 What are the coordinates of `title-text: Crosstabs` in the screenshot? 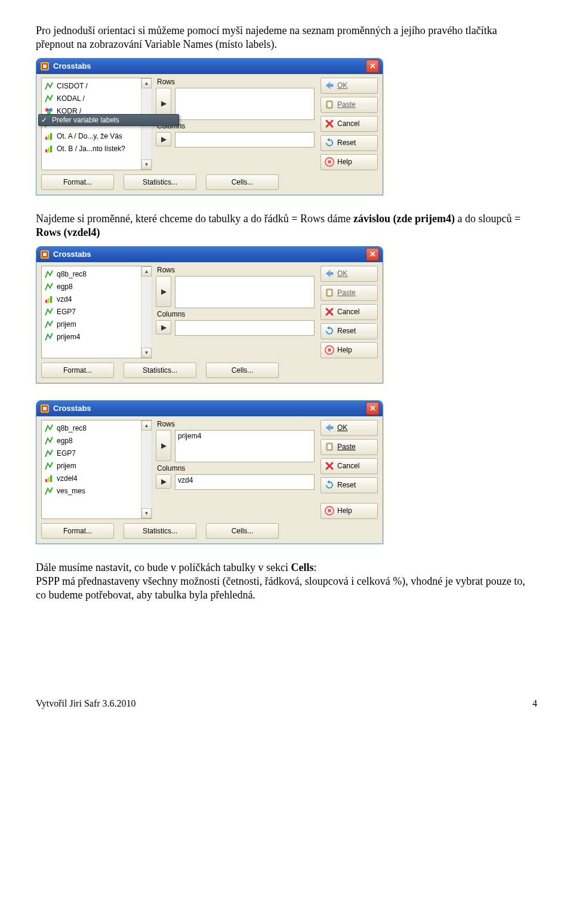 It's located at (210, 254).